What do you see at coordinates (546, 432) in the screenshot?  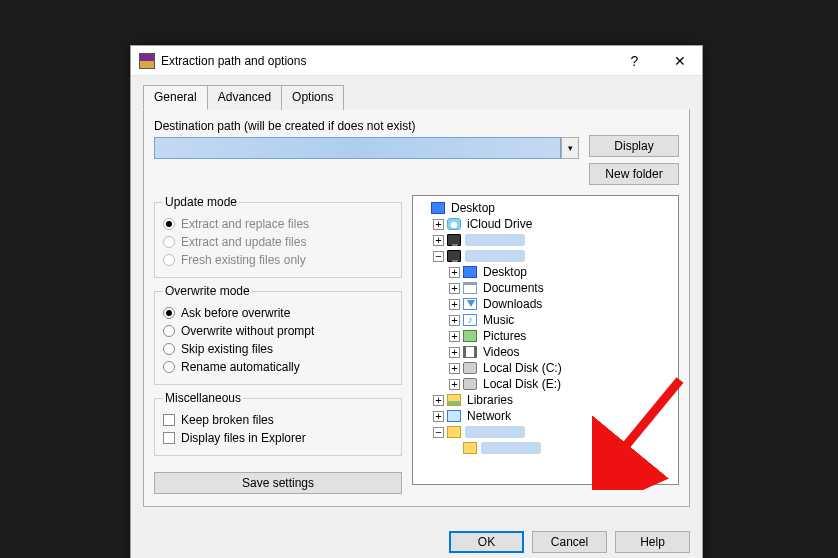 I see `tree-node-folder-a: −(redacted)` at bounding box center [546, 432].